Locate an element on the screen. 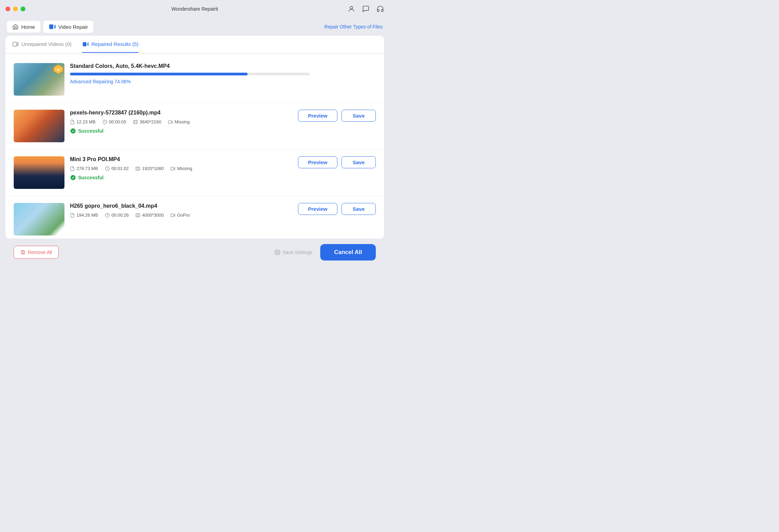  tabs: Unrepaired Videos (0) Repaired Results (… is located at coordinates (195, 45).